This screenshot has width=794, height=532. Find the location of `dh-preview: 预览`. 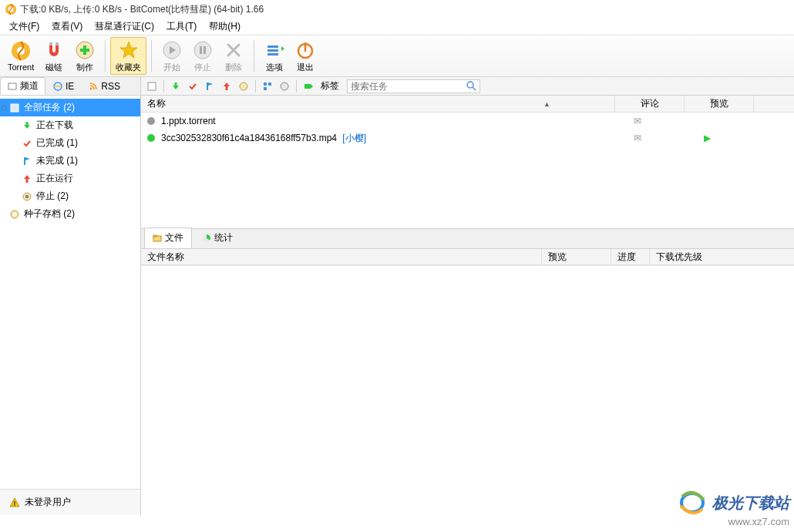

dh-preview: 预览 is located at coordinates (577, 257).